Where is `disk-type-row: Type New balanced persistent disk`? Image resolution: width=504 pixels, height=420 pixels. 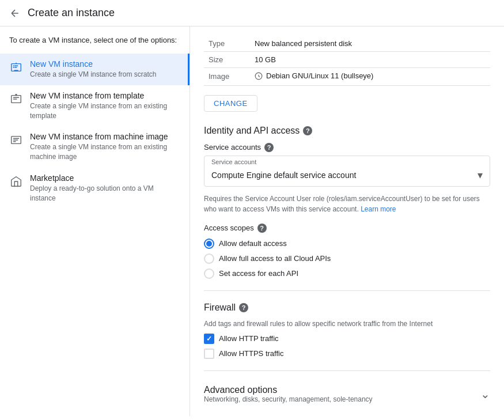 disk-type-row: Type New balanced persistent disk is located at coordinates (347, 44).